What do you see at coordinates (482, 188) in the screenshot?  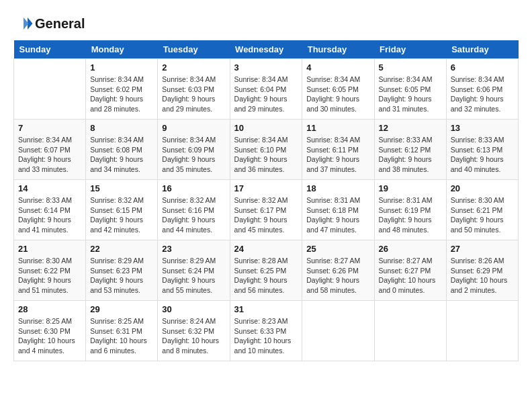 I see `day-number: 20` at bounding box center [482, 188].